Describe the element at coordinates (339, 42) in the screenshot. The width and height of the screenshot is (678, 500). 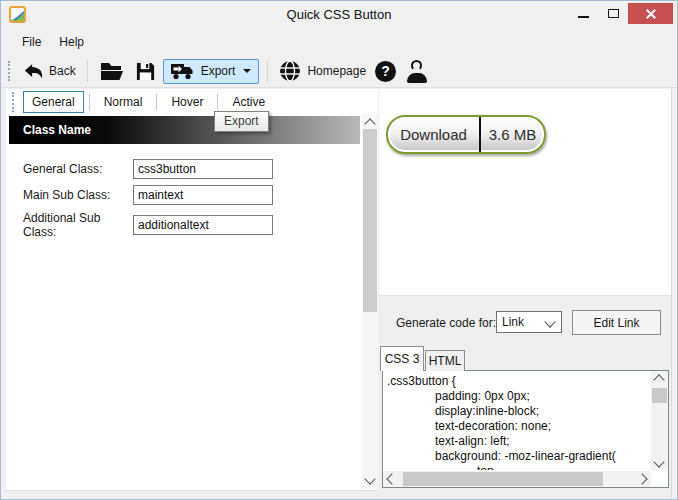
I see `menu-bar: File Help` at that location.